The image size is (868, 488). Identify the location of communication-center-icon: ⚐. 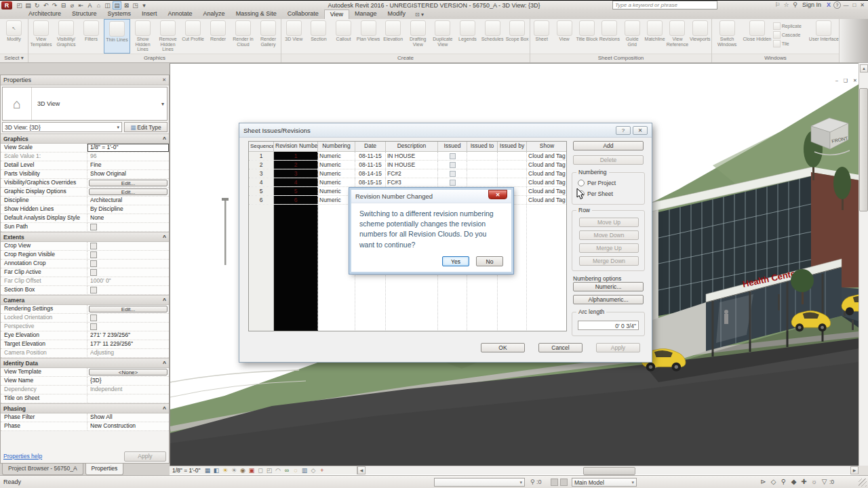
(777, 5).